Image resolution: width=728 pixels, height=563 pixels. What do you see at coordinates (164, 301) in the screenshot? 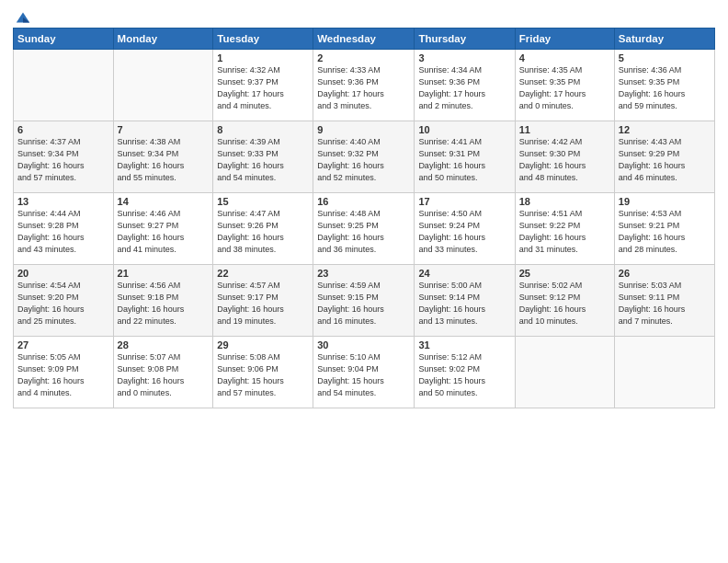
I see `calendar-cell: 21Sunrise: 4:56 AM Sunset: 9:18 PM Dayli…` at bounding box center [164, 301].